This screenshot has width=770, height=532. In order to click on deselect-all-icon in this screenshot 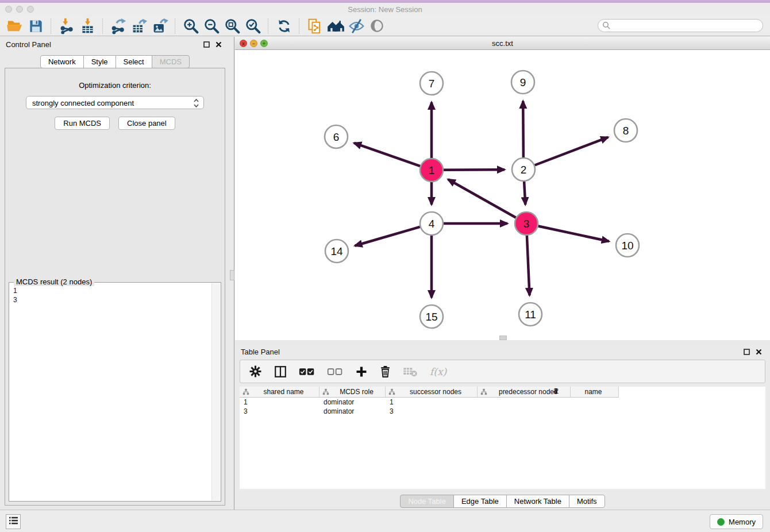, I will do `click(335, 372)`.